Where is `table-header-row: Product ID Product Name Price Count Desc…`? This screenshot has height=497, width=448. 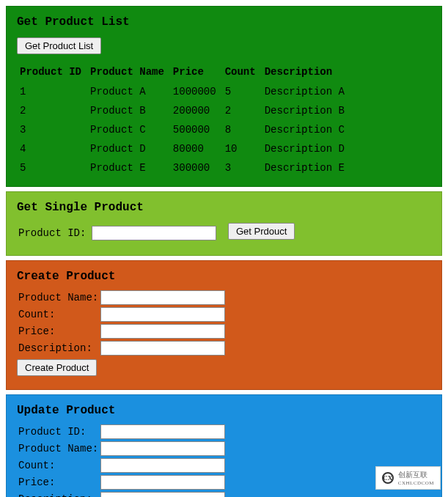 table-header-row: Product ID Product Name Price Count Desc… is located at coordinates (186, 72).